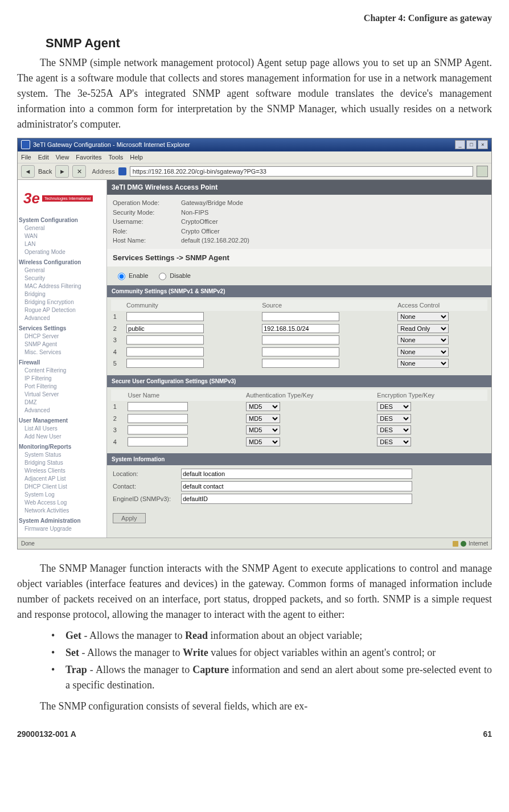 This screenshot has height=812, width=509. What do you see at coordinates (43, 157) in the screenshot?
I see `menu-edit: Edit` at bounding box center [43, 157].